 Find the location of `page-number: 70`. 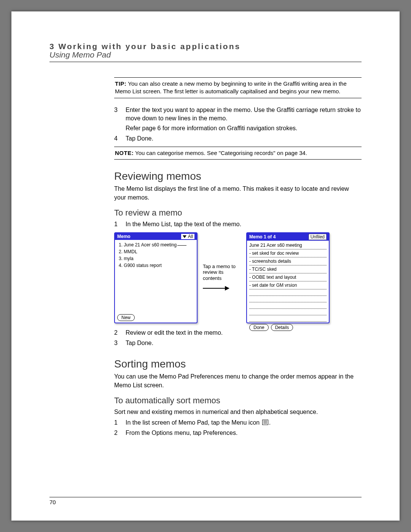

page-number: 70 is located at coordinates (206, 501).